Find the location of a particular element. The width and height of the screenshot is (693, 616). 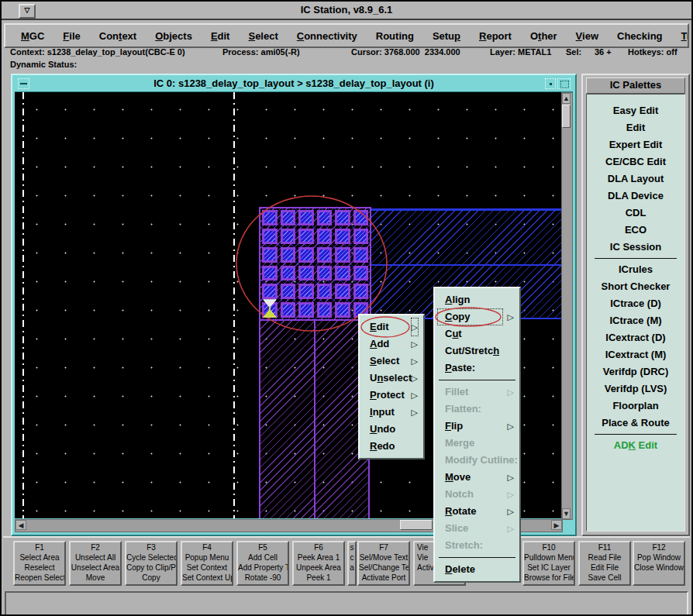

menu-translate: Translate is located at coordinates (685, 36).